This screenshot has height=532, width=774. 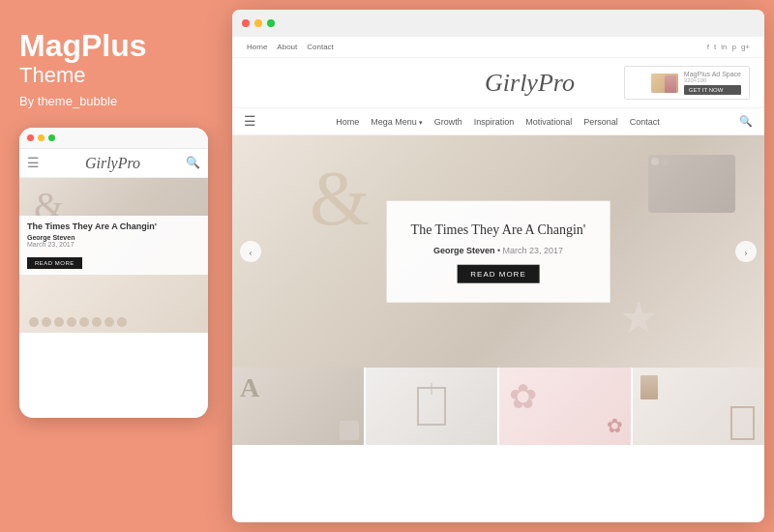 I want to click on hero-next-button: ›, so click(x=746, y=251).